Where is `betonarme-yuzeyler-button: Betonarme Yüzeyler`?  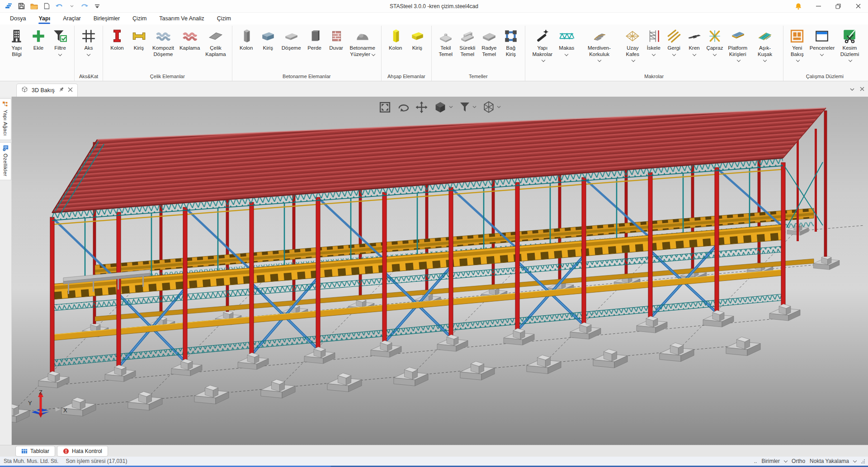
betonarme-yuzeyler-button: Betonarme Yüzeyler is located at coordinates (363, 42).